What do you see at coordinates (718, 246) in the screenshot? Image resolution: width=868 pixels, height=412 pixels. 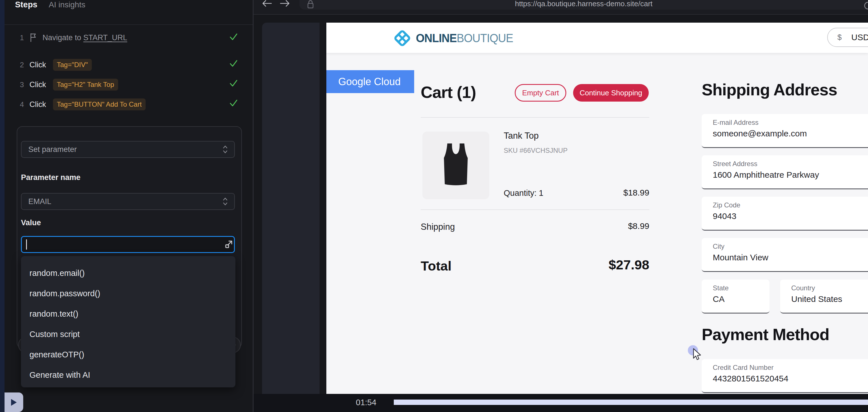 I see `city-field-label: City` at bounding box center [718, 246].